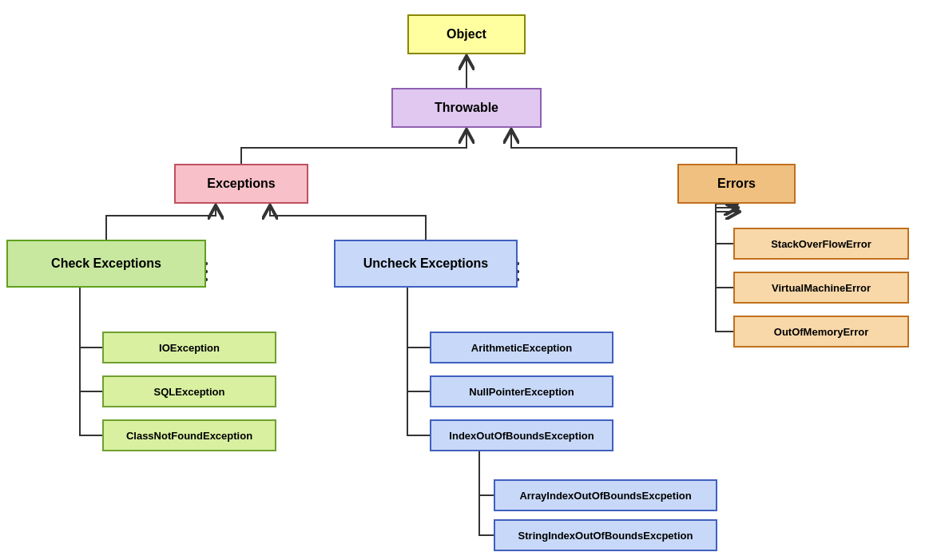 This screenshot has height=560, width=933. Describe the element at coordinates (106, 264) in the screenshot. I see `node-check-exceptions: Check Exceptions` at that location.